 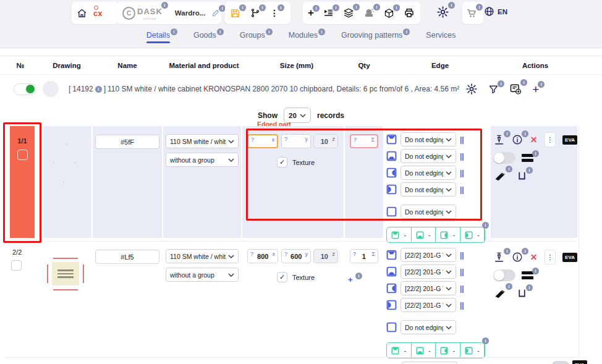 I want to click on edge-bottom-select: Do not edging, so click(x=428, y=156).